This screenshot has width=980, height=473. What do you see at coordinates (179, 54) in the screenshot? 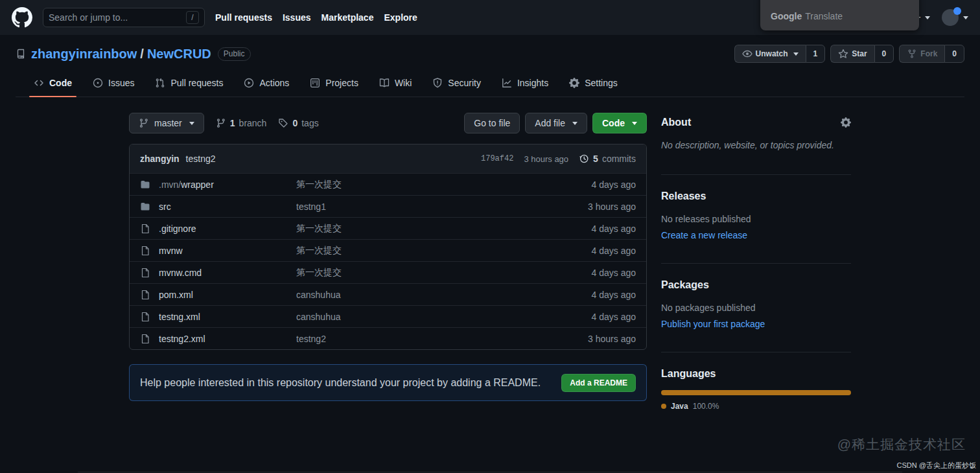
I see `repo-name-link: NewCRUD` at bounding box center [179, 54].